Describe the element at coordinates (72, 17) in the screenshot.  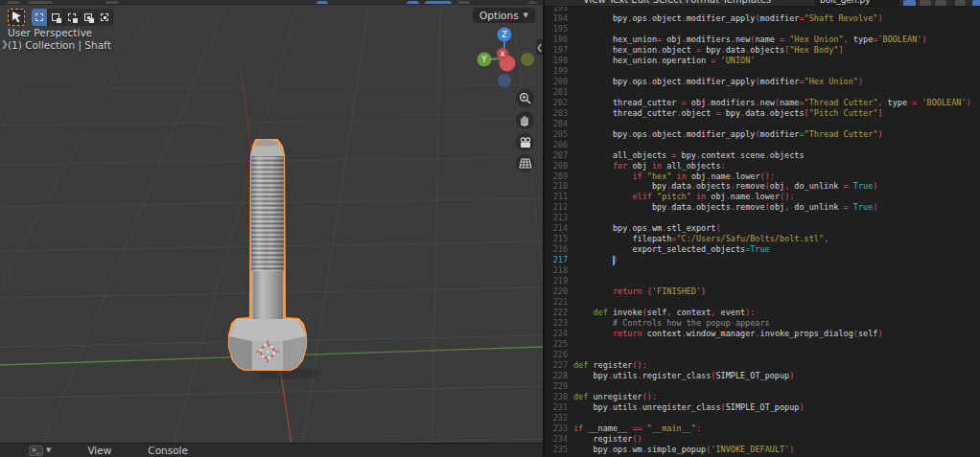
I see `select-subtract-icon` at that location.